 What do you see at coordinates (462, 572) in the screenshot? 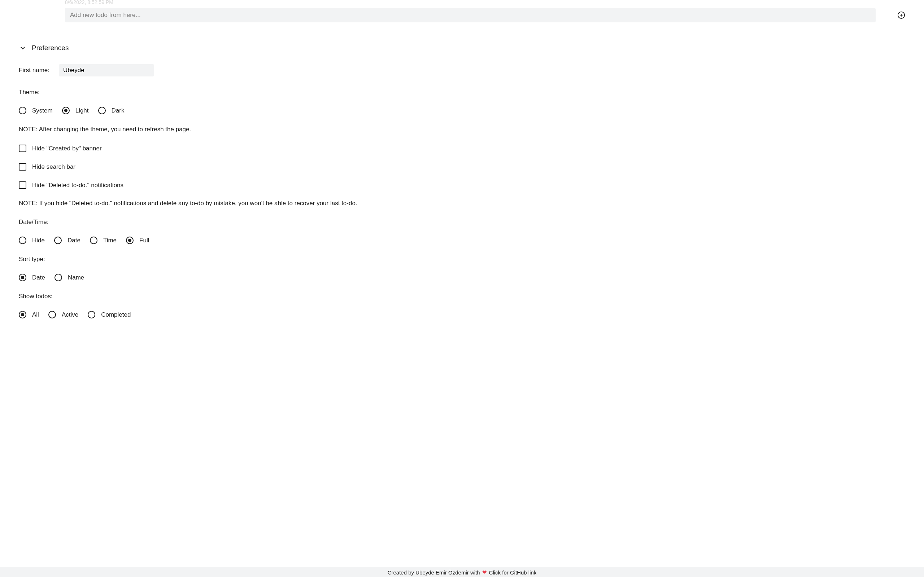
I see `footer-link: Created by Ubeyde Emir Özdemir with ❤ Cl…` at bounding box center [462, 572].